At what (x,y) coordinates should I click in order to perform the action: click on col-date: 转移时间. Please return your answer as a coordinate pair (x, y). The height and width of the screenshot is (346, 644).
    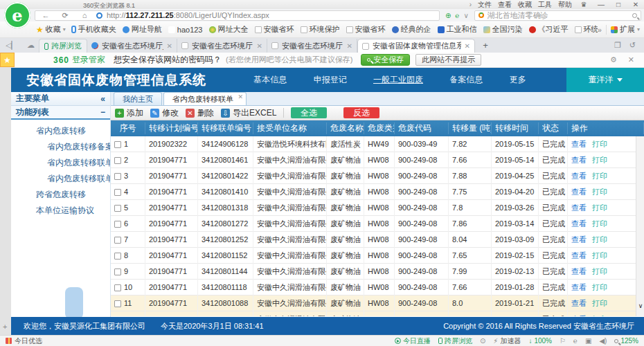
    Looking at the image, I should click on (515, 129).